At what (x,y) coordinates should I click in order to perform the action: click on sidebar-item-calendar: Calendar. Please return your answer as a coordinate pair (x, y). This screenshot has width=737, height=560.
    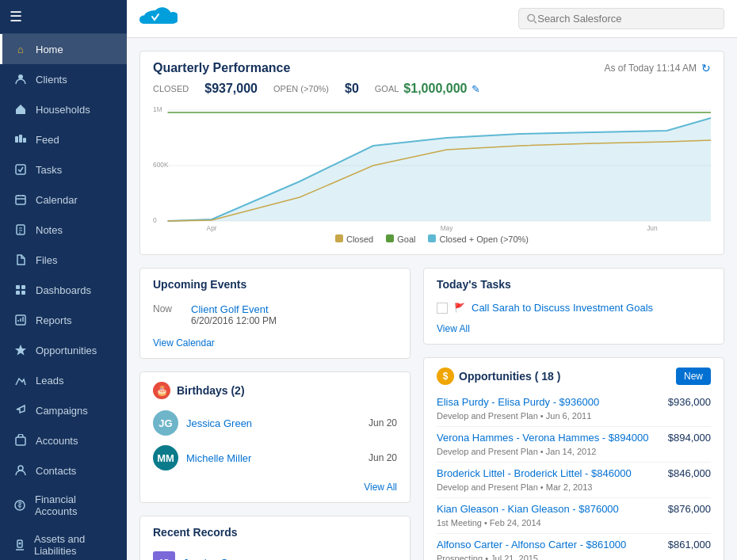
    Looking at the image, I should click on (63, 200).